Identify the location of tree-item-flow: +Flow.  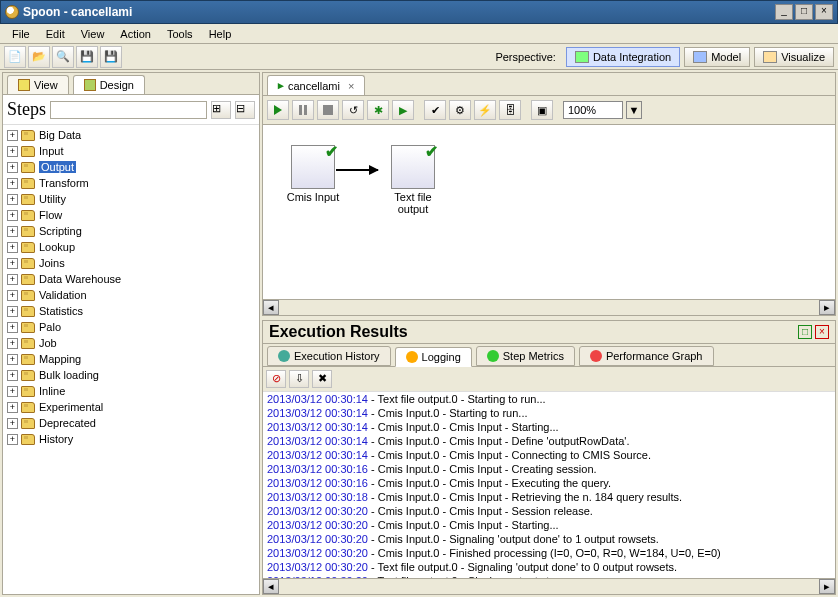
(131, 215).